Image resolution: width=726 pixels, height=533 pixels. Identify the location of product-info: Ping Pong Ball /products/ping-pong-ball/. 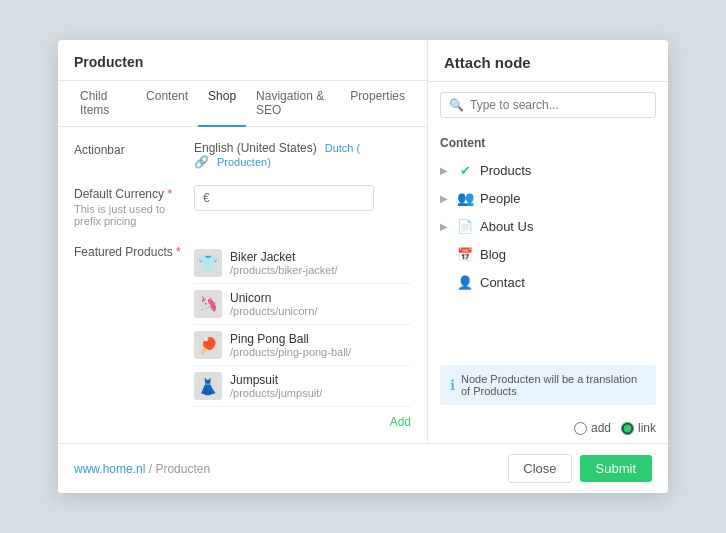
(320, 345).